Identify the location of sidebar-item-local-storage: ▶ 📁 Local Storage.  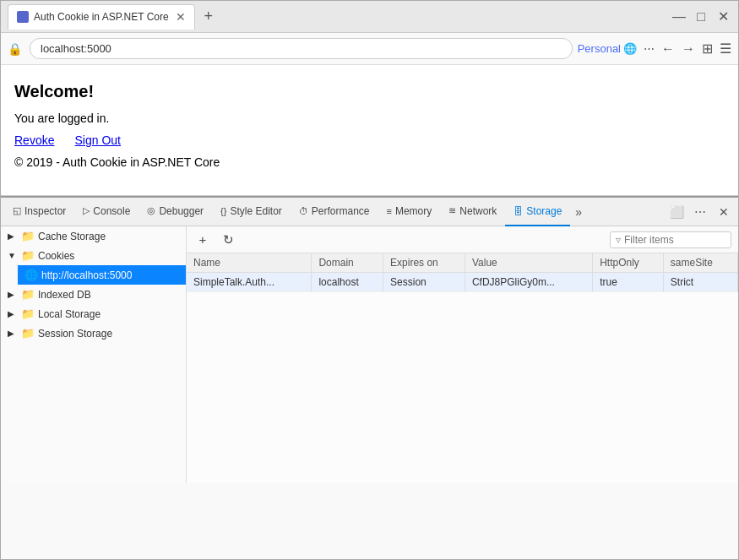
(93, 314).